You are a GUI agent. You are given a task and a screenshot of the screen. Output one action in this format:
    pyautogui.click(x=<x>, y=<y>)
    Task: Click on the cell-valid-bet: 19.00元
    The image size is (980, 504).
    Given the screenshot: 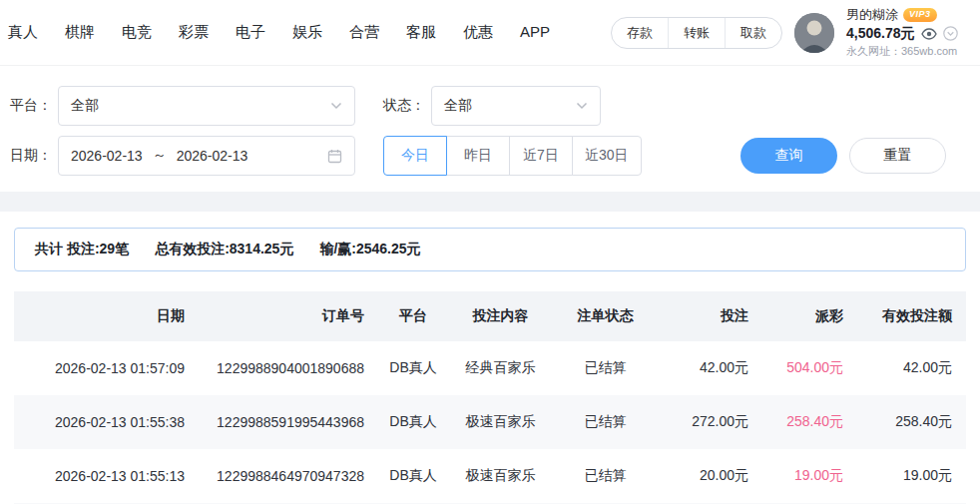 What is the action you would take?
    pyautogui.click(x=912, y=476)
    